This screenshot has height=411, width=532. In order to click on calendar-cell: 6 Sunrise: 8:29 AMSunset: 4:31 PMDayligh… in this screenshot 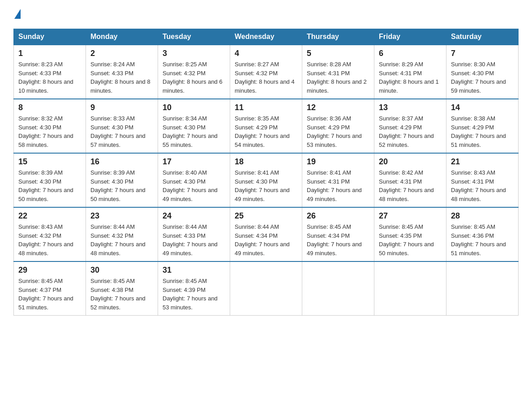, I will do `click(410, 72)`.